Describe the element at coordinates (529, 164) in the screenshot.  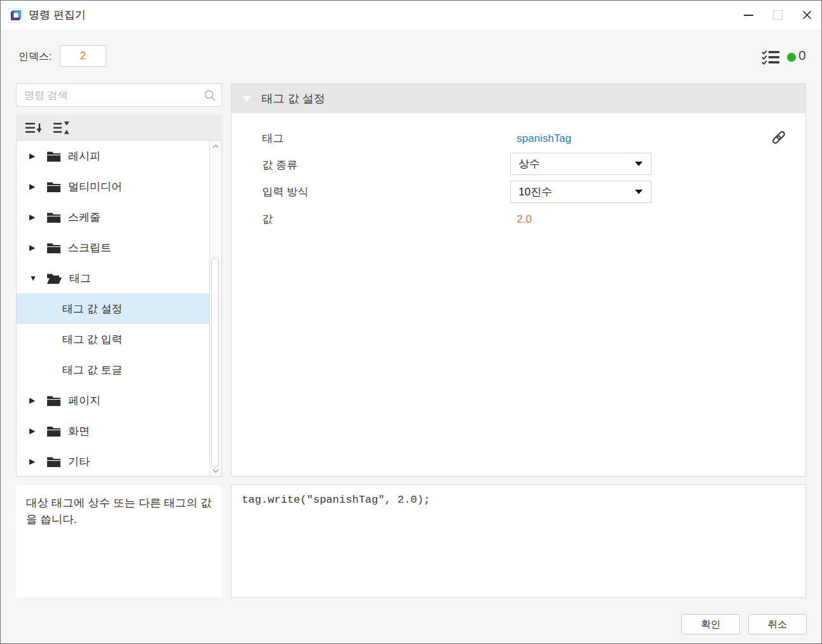
I see `dropdown-selected-value: 상수` at that location.